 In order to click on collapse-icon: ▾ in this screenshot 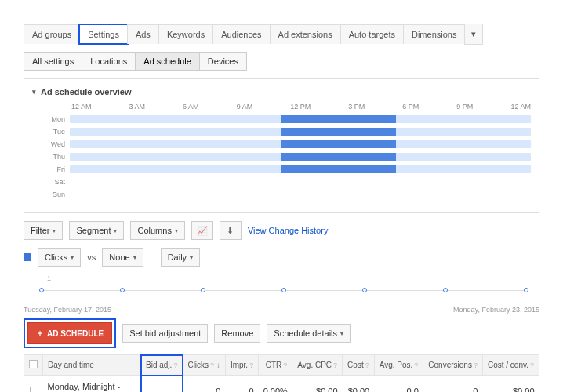, I will do `click(35, 92)`.